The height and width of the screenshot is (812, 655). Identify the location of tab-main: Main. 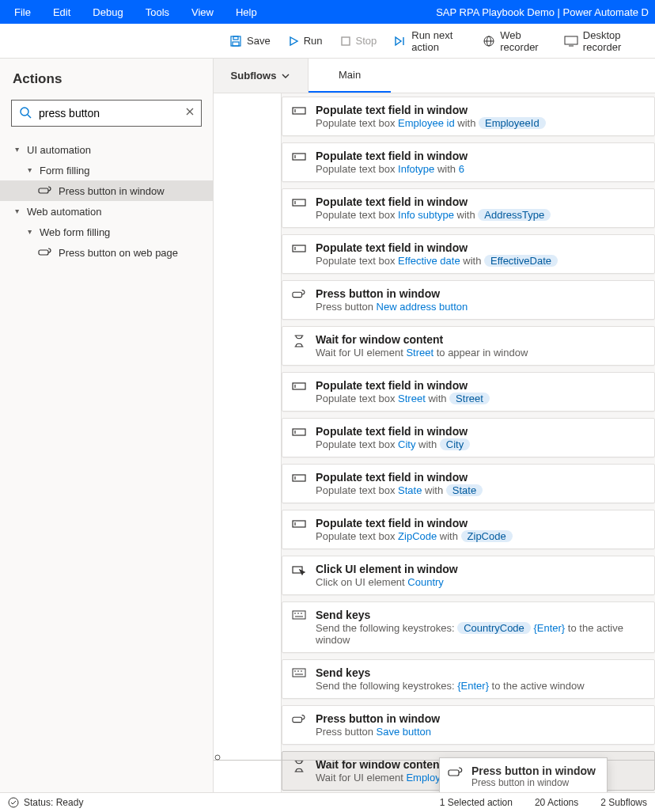
(350, 76).